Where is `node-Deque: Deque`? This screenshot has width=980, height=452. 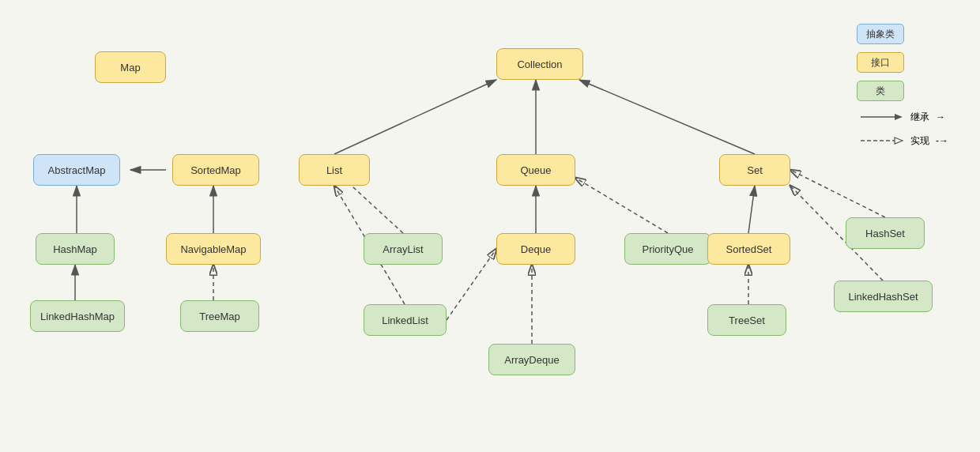
node-Deque: Deque is located at coordinates (536, 249).